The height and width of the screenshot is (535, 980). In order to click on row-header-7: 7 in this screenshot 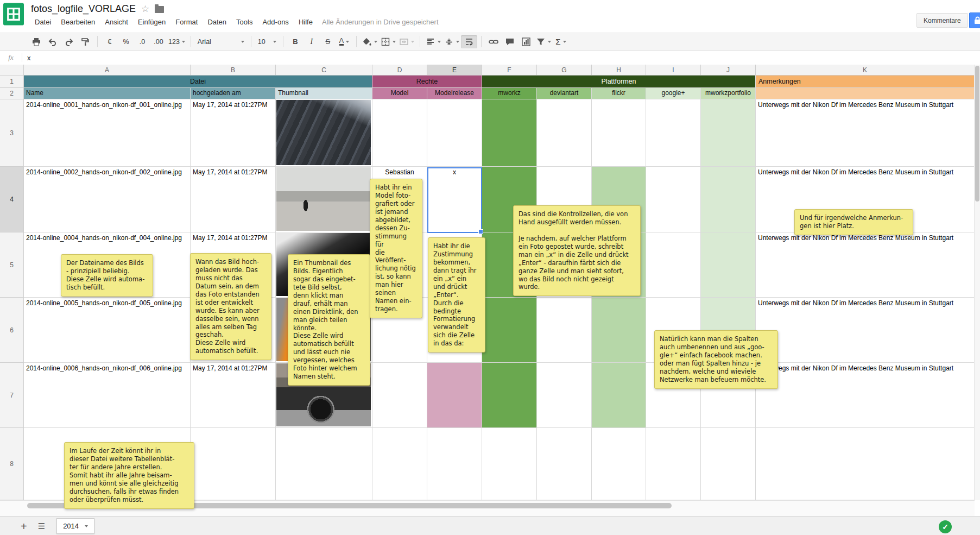, I will do `click(12, 395)`.